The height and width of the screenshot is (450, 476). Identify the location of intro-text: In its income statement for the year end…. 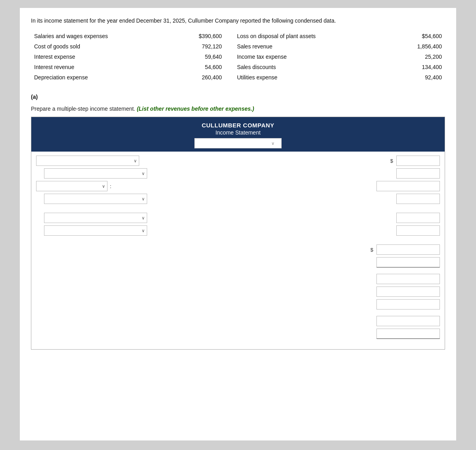
(238, 21).